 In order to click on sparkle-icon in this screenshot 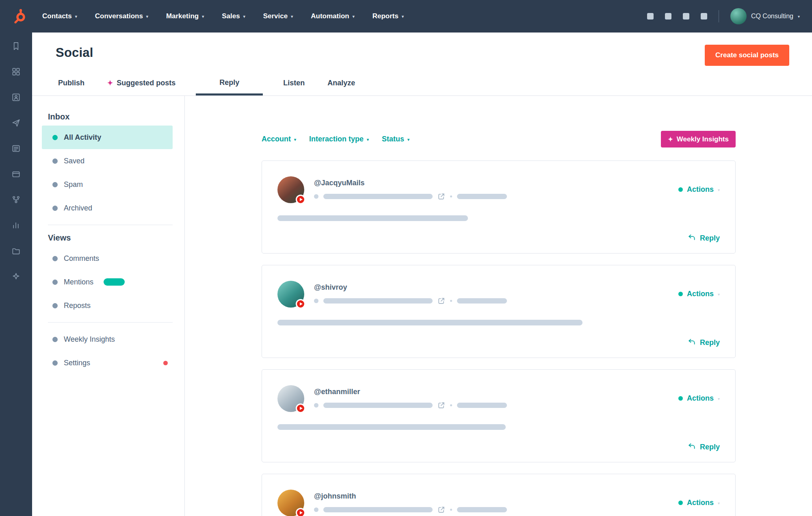, I will do `click(16, 276)`.